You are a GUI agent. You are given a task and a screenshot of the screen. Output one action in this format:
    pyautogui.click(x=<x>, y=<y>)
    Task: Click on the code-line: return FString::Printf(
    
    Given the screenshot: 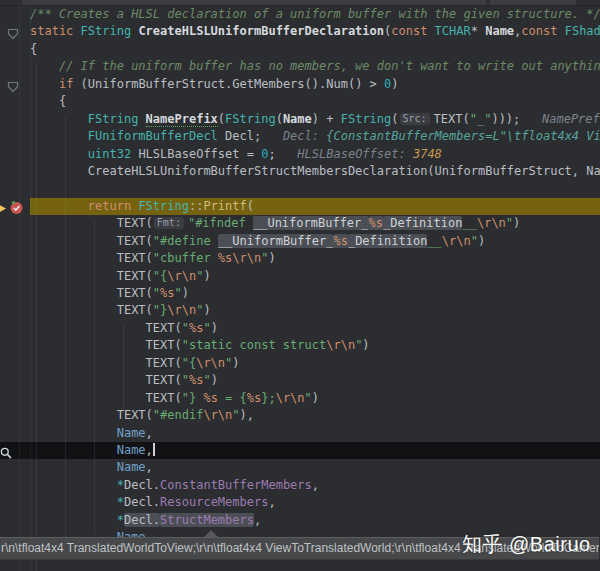 What is the action you would take?
    pyautogui.click(x=315, y=206)
    